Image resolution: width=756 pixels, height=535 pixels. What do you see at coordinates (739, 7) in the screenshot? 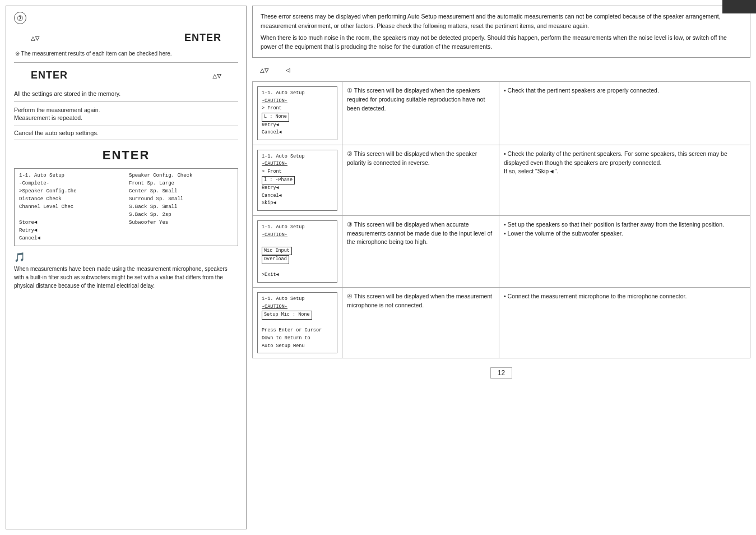
I see `top-right-bar` at bounding box center [739, 7].